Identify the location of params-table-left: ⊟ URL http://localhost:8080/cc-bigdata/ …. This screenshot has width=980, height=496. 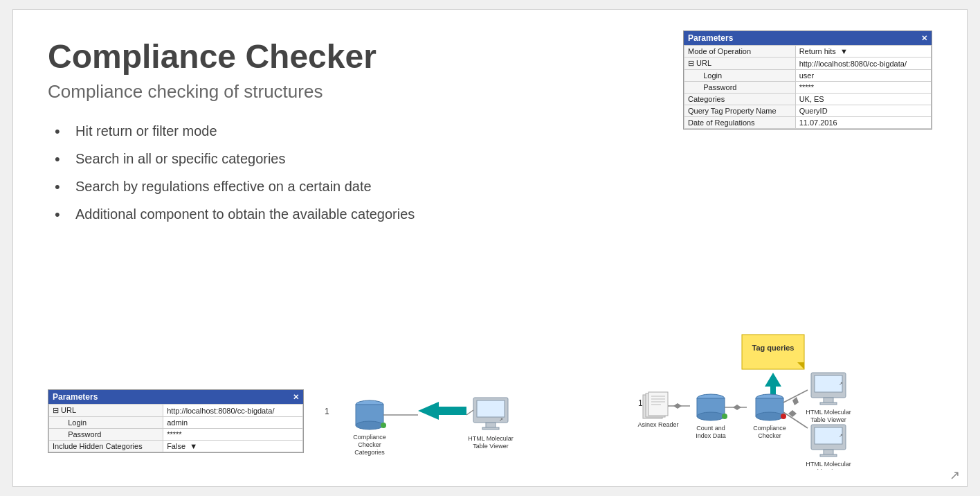
(176, 428).